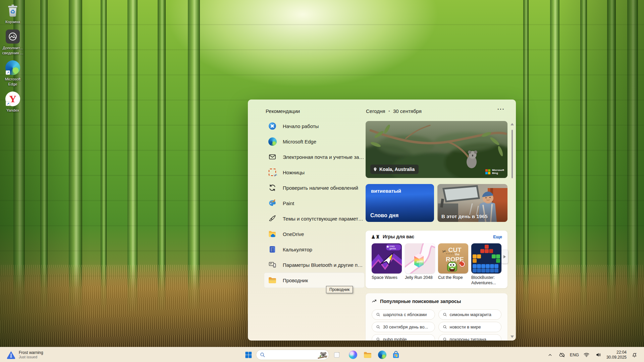 Image resolution: width=644 pixels, height=362 pixels. I want to click on recommendation-label: Проводник, so click(295, 280).